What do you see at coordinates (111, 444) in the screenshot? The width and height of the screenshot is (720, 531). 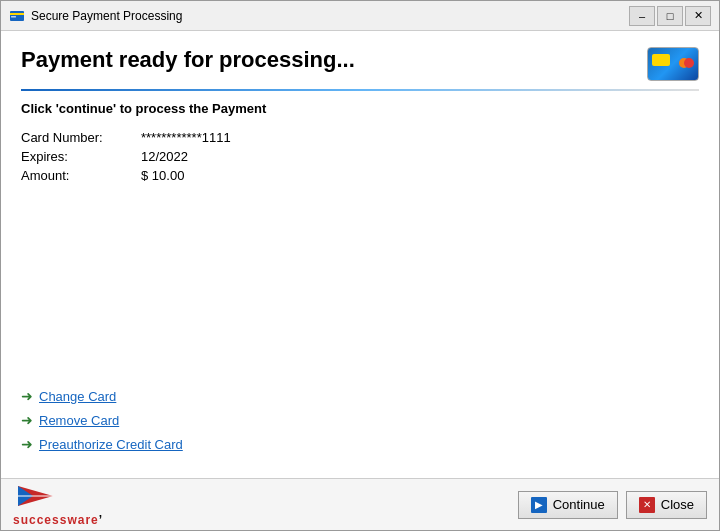 I see `preauthorize-link: Preauthorize Credit Card` at bounding box center [111, 444].